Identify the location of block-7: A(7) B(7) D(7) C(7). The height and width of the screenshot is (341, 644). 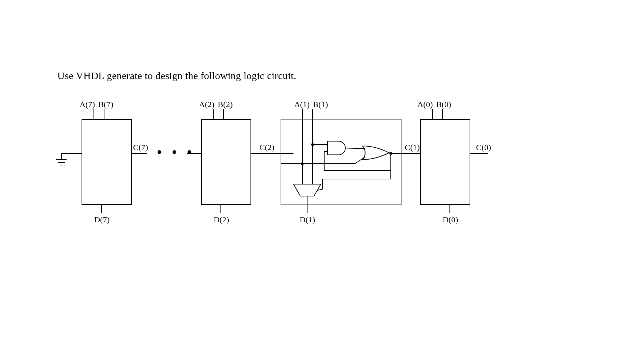
(102, 162).